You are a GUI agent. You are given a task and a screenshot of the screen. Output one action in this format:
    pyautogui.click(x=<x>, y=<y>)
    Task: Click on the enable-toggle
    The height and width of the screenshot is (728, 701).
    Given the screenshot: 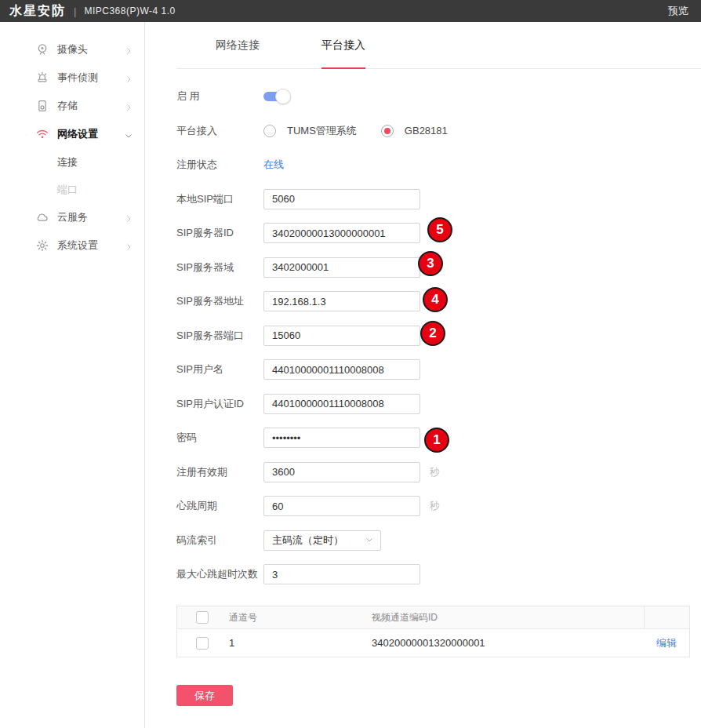 What is the action you would take?
    pyautogui.click(x=278, y=96)
    